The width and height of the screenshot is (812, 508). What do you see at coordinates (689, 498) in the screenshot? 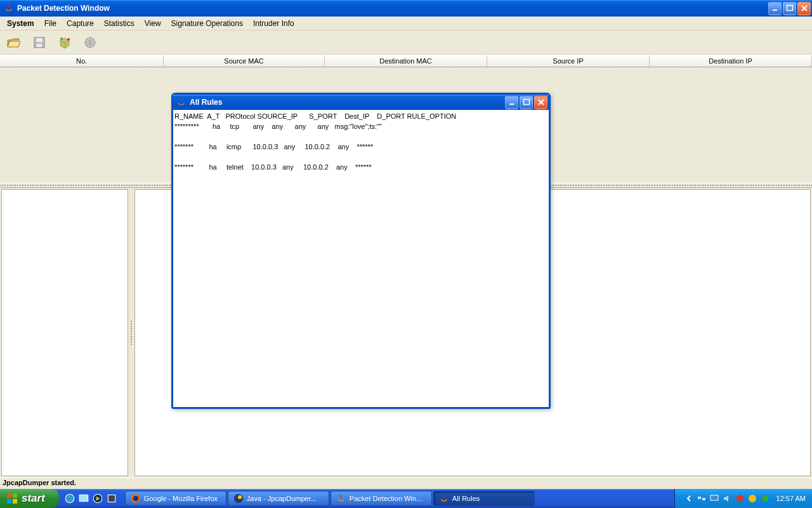
I see `tray-chevron-icon` at bounding box center [689, 498].